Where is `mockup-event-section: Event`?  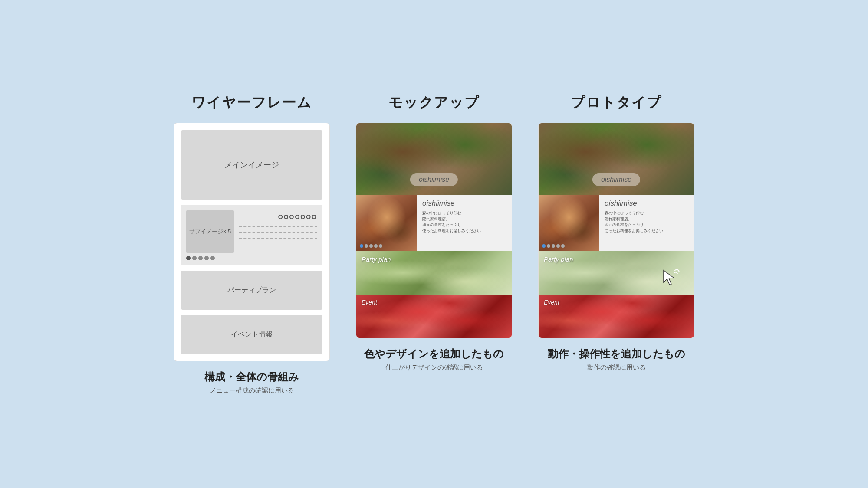 mockup-event-section: Event is located at coordinates (434, 316).